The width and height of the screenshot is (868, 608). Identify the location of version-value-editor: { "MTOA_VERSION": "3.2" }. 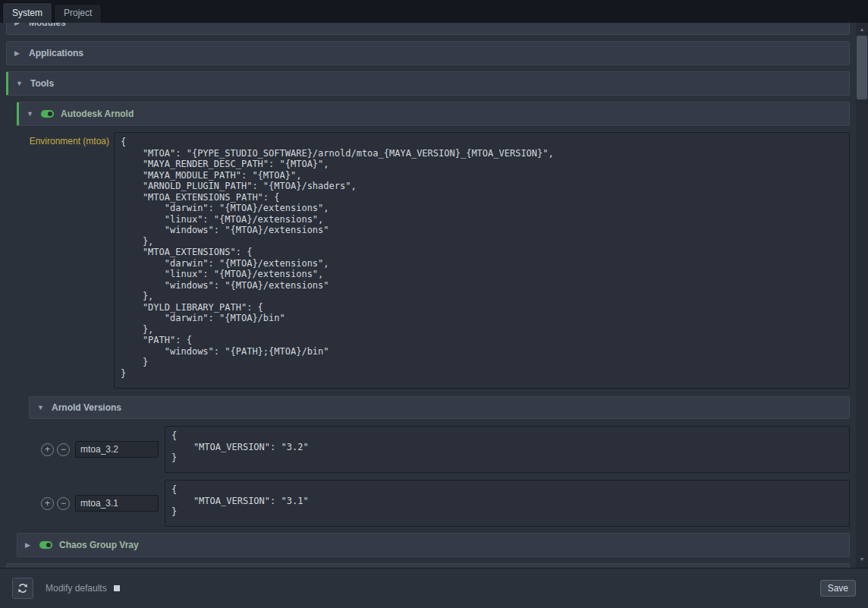
(507, 449).